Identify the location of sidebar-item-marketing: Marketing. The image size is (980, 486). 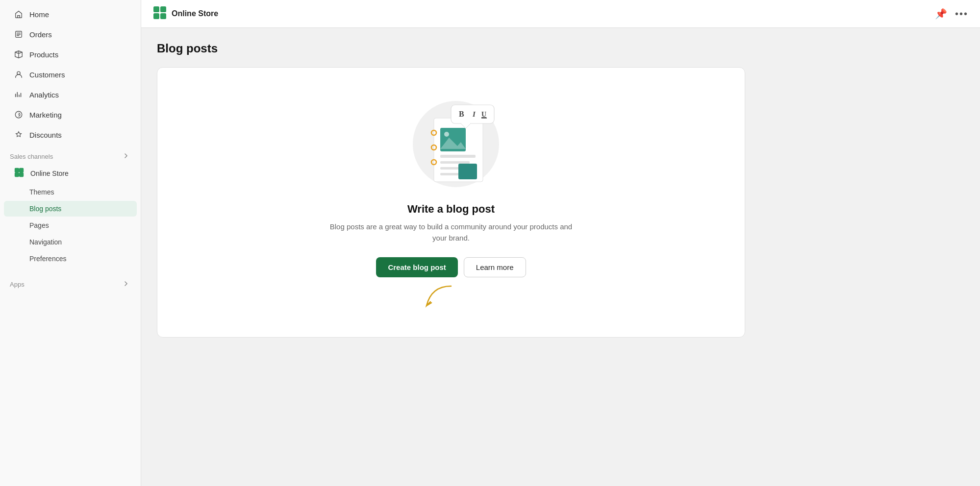
(71, 115).